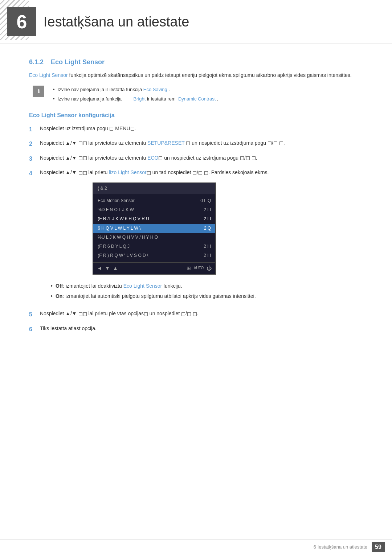 This screenshot has width=392, height=554. I want to click on footer-page-number: 59, so click(378, 547).